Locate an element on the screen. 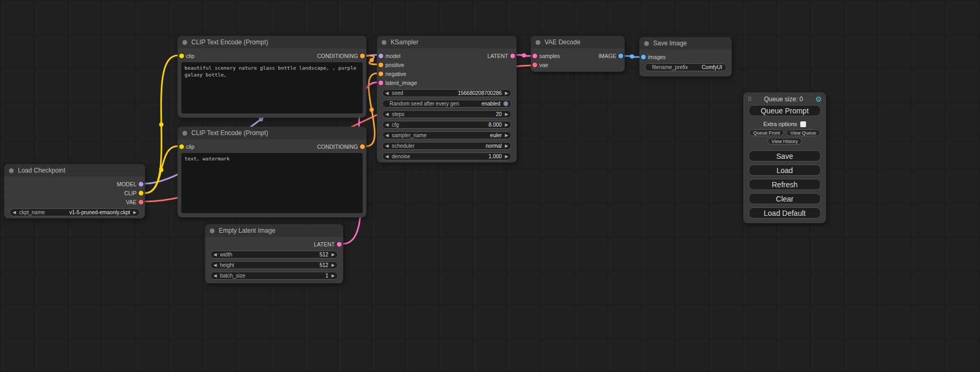 The height and width of the screenshot is (372, 980). negative-prompt-input: text, watermark is located at coordinates (272, 183).